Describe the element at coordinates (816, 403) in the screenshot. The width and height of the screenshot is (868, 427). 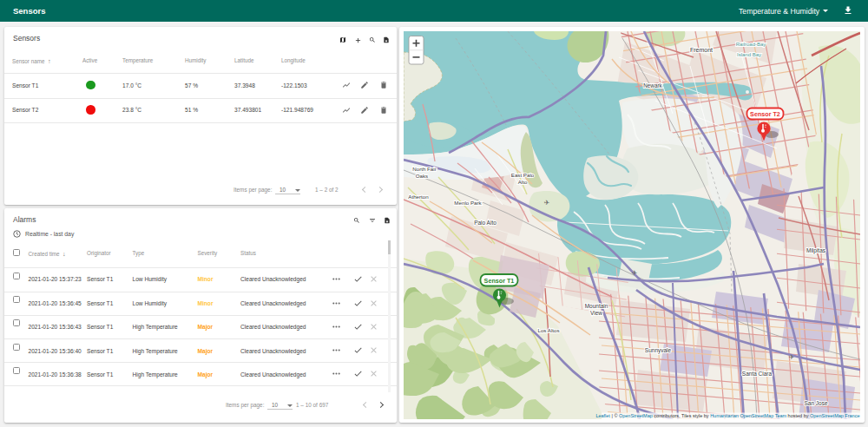
I see `svg-text: San Jose` at that location.